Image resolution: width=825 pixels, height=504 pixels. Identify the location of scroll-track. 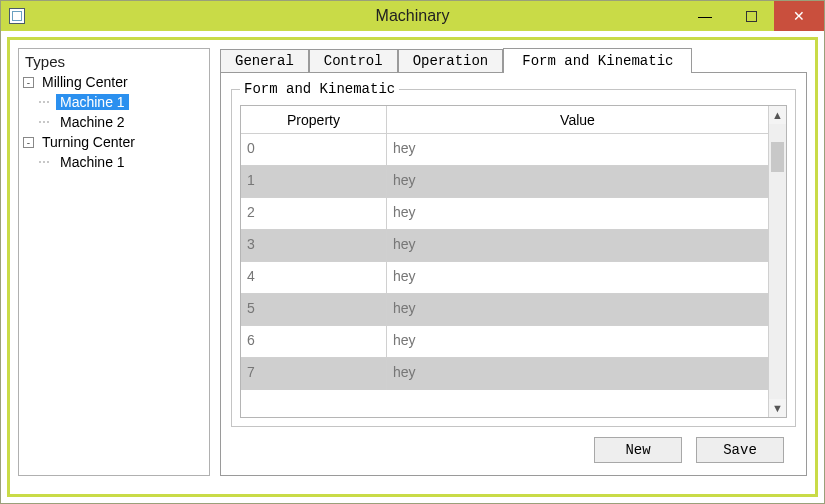
(778, 262).